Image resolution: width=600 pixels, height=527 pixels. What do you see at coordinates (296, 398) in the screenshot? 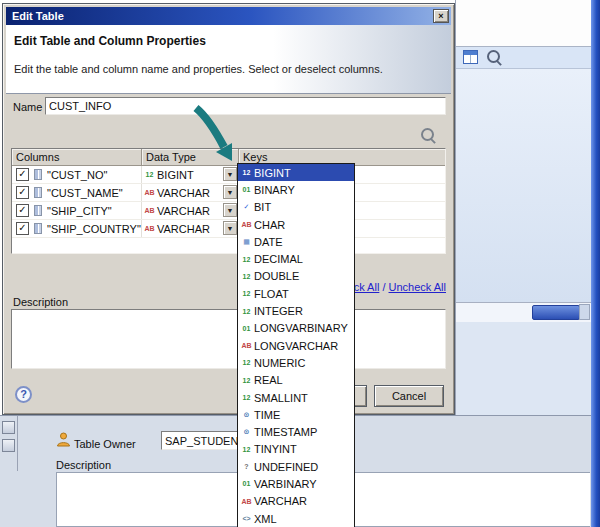
I see `dropdown-item: 12 SMALLINT` at bounding box center [296, 398].